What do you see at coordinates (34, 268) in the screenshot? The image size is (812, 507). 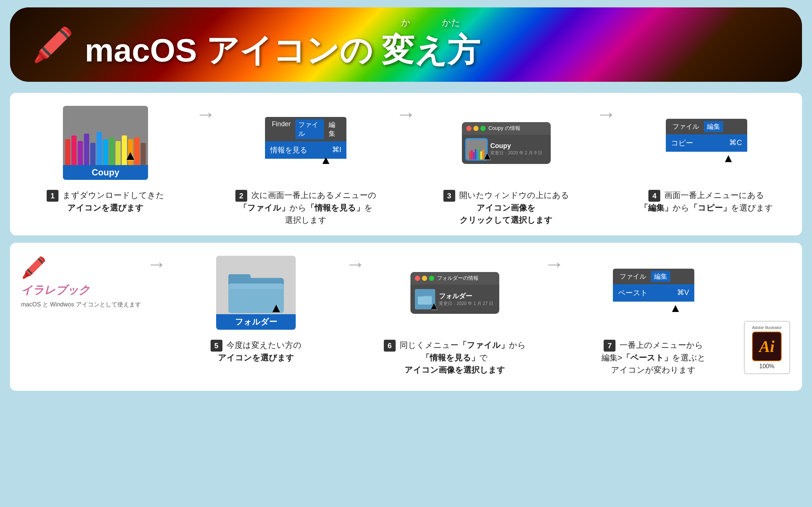 I see `footer-crayon-icon: 🖍️` at bounding box center [34, 268].